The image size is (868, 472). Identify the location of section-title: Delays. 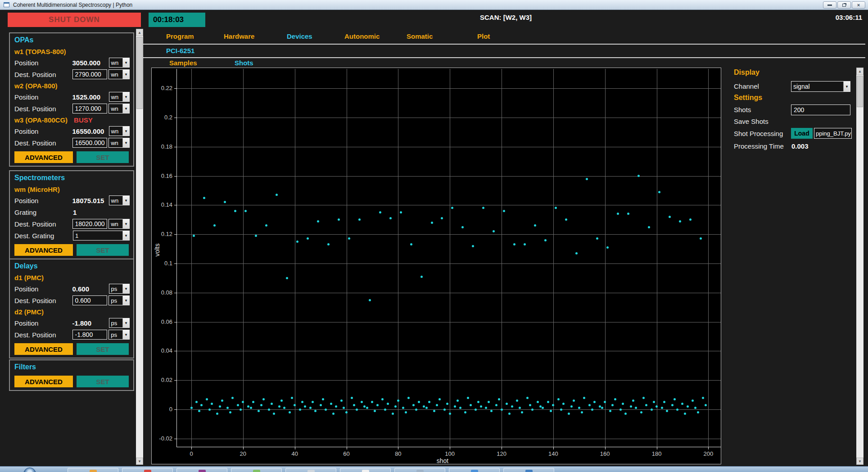
(72, 267).